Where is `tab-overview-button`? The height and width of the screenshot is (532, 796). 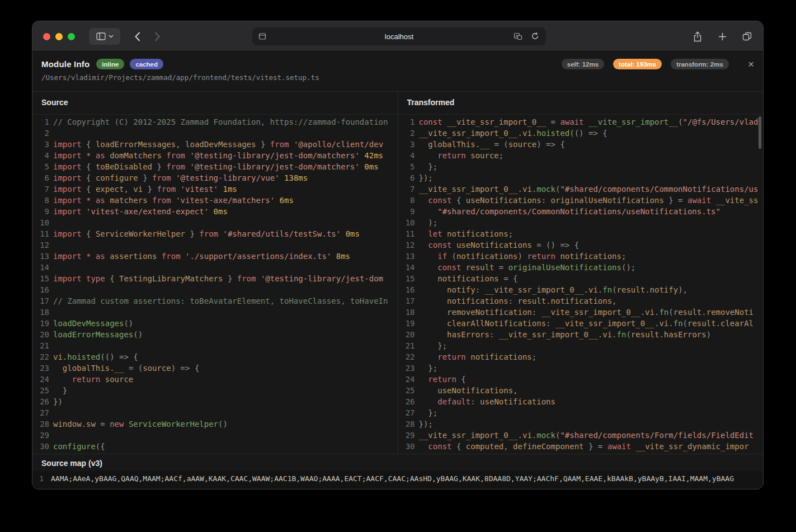
tab-overview-button is located at coordinates (747, 36).